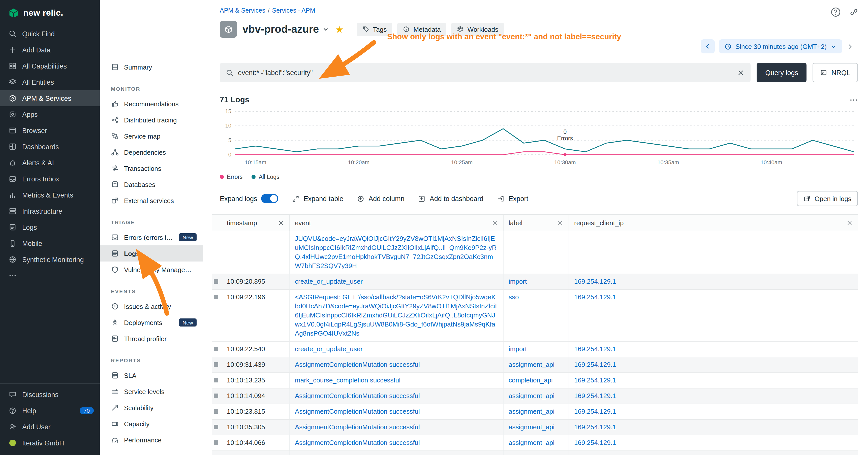  Describe the element at coordinates (535, 350) in the screenshot. I see `log-table-row: 10:09:22.540create_or_update_userimport1…` at that location.